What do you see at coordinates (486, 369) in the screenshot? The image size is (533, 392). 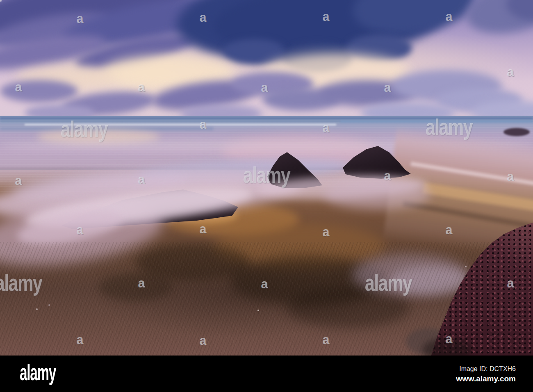 I see `image-id: Image ID: DCTXH6` at bounding box center [486, 369].